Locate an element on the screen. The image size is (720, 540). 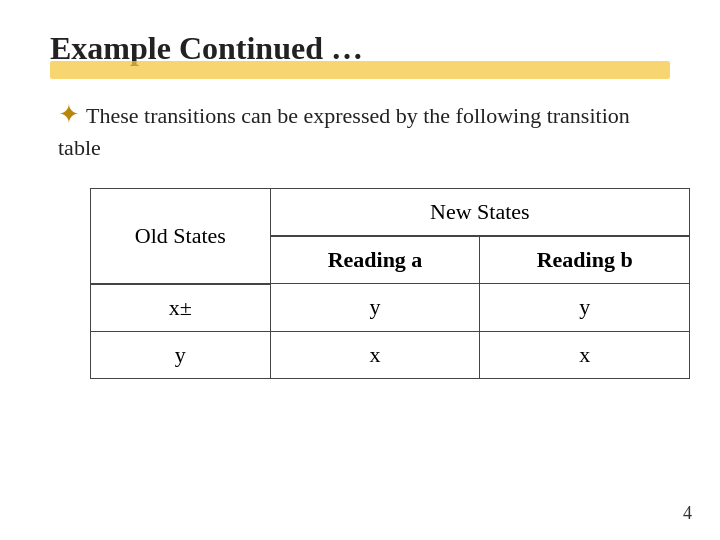
title-area: Example Continued … is located at coordinates (360, 54).